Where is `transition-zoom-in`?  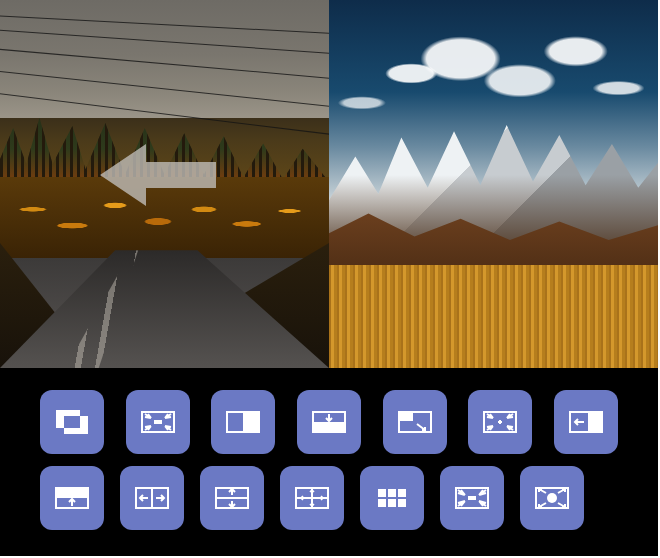 transition-zoom-in is located at coordinates (500, 422).